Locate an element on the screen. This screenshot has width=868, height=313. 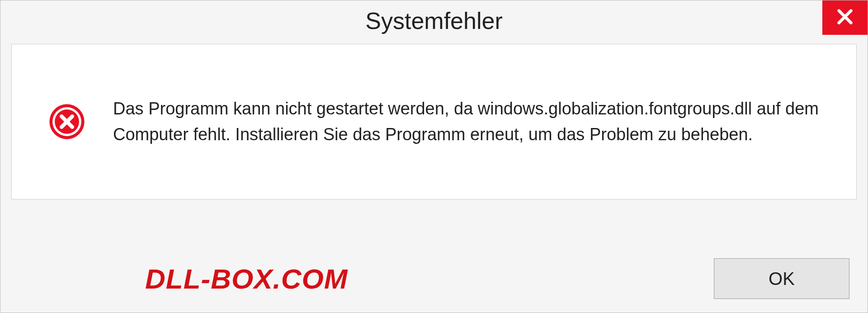
footer: DLL-BOX.COM OK is located at coordinates (434, 279).